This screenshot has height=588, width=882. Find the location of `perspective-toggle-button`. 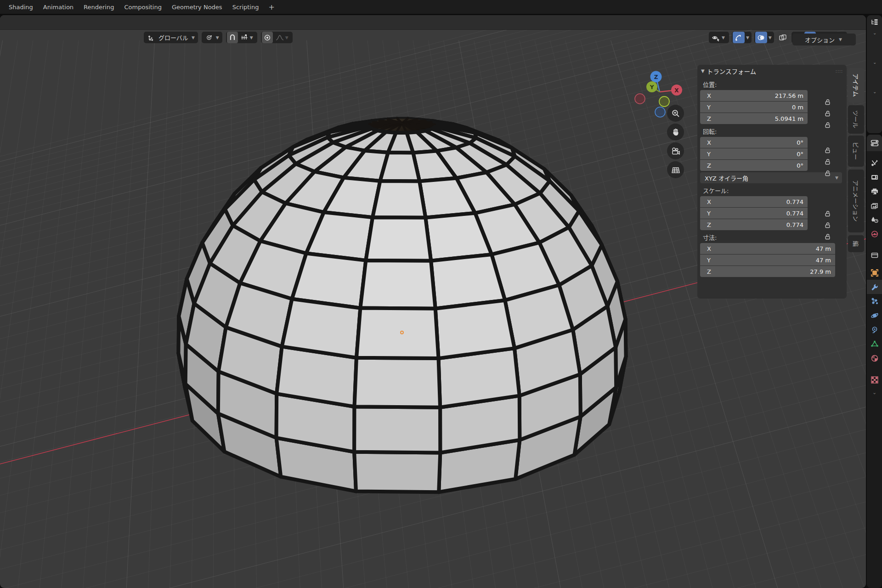

perspective-toggle-button is located at coordinates (675, 170).